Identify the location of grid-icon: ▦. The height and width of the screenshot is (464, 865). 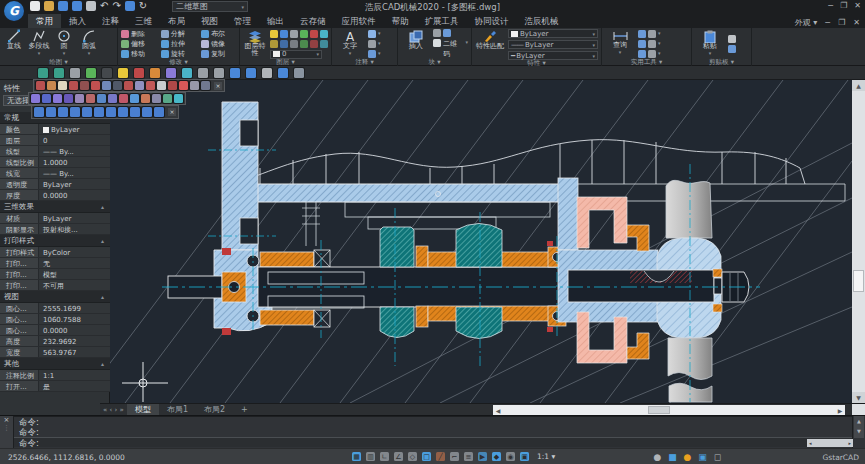
(356, 456).